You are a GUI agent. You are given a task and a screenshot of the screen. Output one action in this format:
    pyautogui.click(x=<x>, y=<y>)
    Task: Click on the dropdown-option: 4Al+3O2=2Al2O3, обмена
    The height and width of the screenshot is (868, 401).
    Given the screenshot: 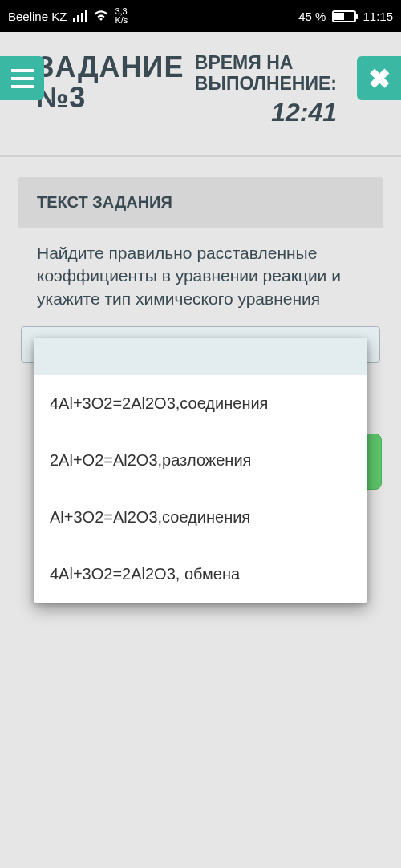 What is the action you would take?
    pyautogui.click(x=200, y=574)
    